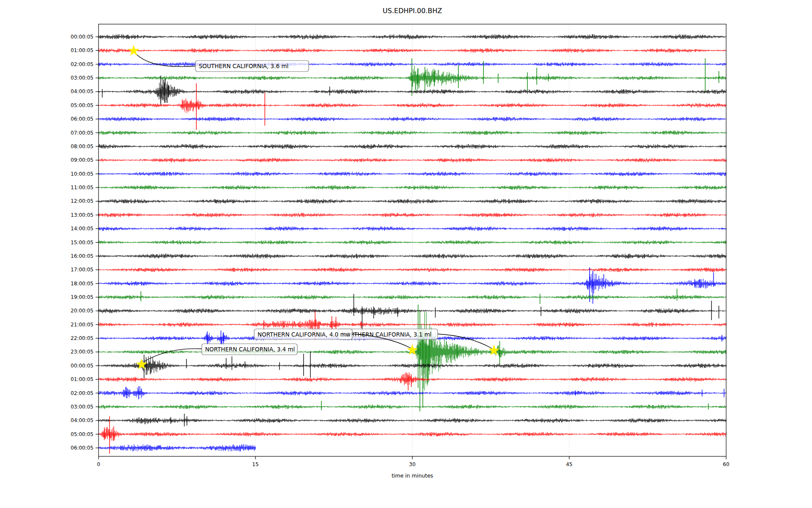 Image resolution: width=812 pixels, height=508 pixels. What do you see at coordinates (82, 188) in the screenshot?
I see `row-time-label: 11:00:05` at bounding box center [82, 188].